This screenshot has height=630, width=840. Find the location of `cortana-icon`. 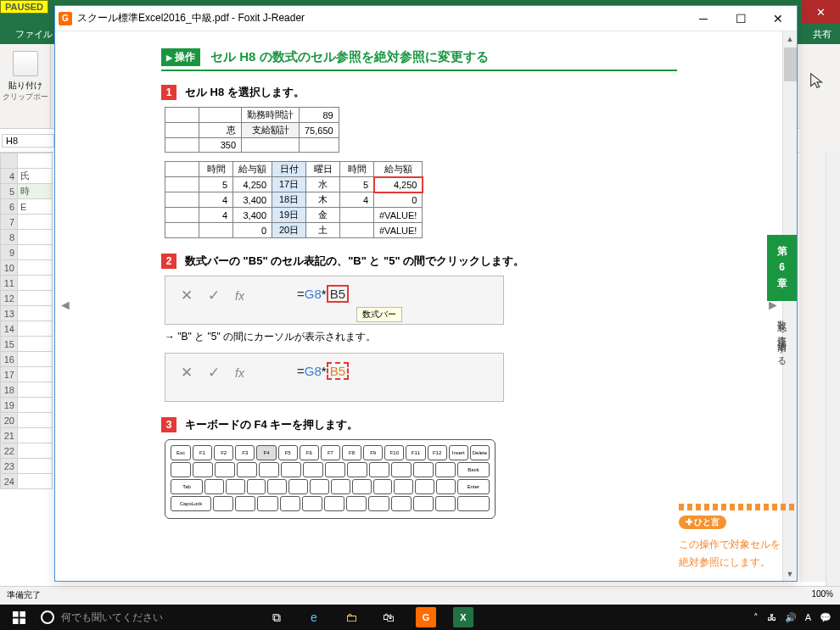

cortana-icon is located at coordinates (48, 617).